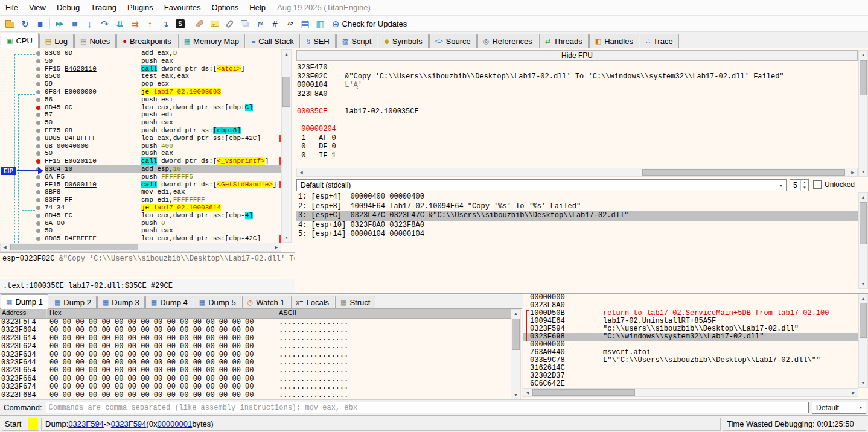 The width and height of the screenshot is (868, 432). Describe the element at coordinates (834, 185) in the screenshot. I see `unlocked-checkbox: Unlocked` at that location.